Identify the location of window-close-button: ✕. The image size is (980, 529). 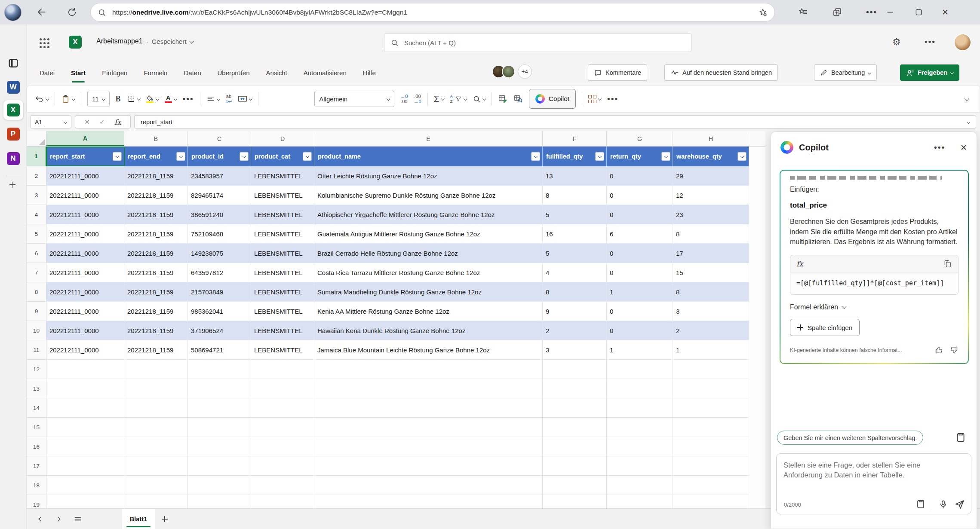
(945, 12).